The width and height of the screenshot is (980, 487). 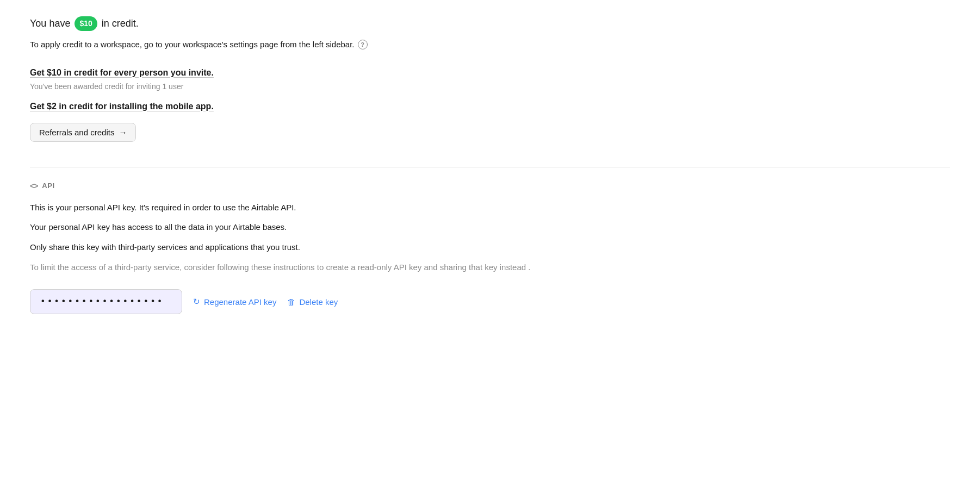 What do you see at coordinates (240, 302) in the screenshot?
I see `regenerate-label: Regenerate API key` at bounding box center [240, 302].